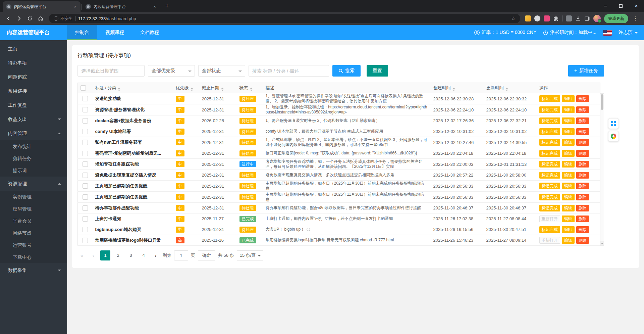 The width and height of the screenshot is (644, 334). I want to click on column-header: 状态, so click(250, 88).